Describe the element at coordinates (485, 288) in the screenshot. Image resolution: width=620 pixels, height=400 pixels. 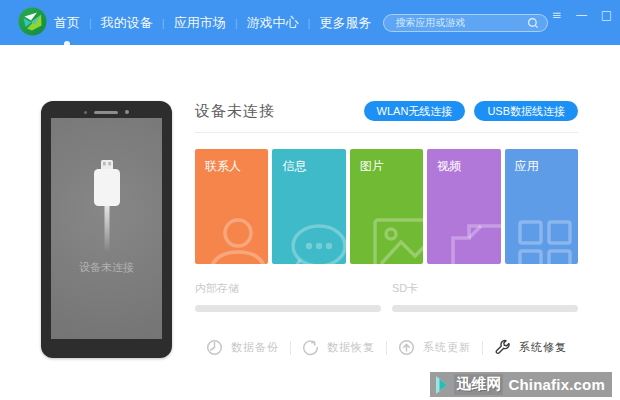
I see `sd-card-label: SD卡` at that location.